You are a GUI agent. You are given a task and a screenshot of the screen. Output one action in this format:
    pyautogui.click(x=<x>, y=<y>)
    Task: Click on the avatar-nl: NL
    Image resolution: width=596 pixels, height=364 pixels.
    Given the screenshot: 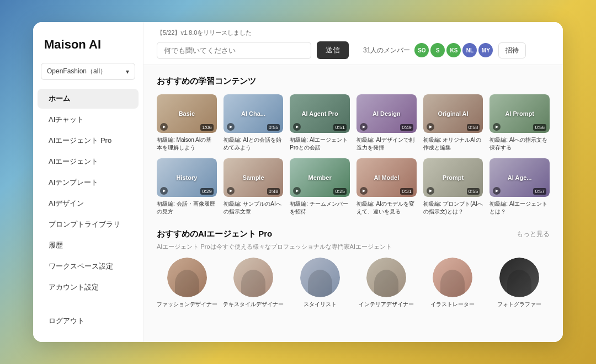 What is the action you would take?
    pyautogui.click(x=470, y=50)
    